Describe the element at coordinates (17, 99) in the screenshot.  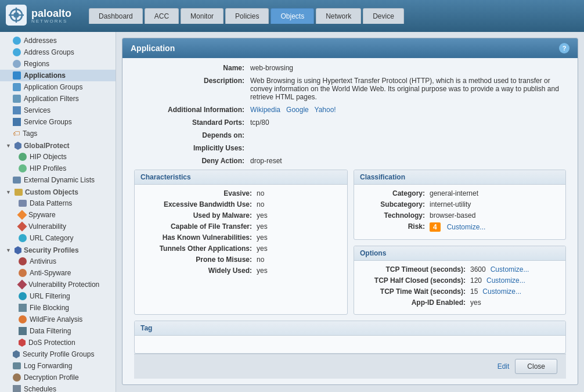
I see `application-filters-icon` at that location.